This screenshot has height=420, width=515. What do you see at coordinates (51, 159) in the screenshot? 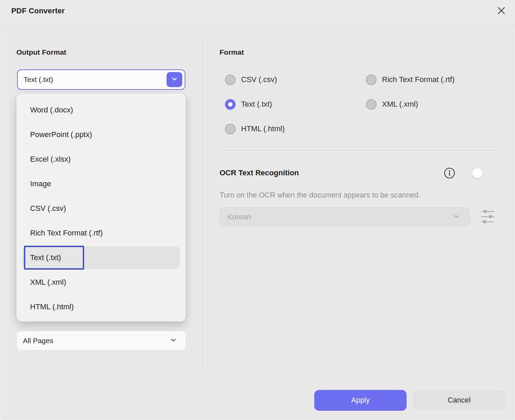
I see `dropdown-item-label: Excel (.xlsx)` at bounding box center [51, 159].